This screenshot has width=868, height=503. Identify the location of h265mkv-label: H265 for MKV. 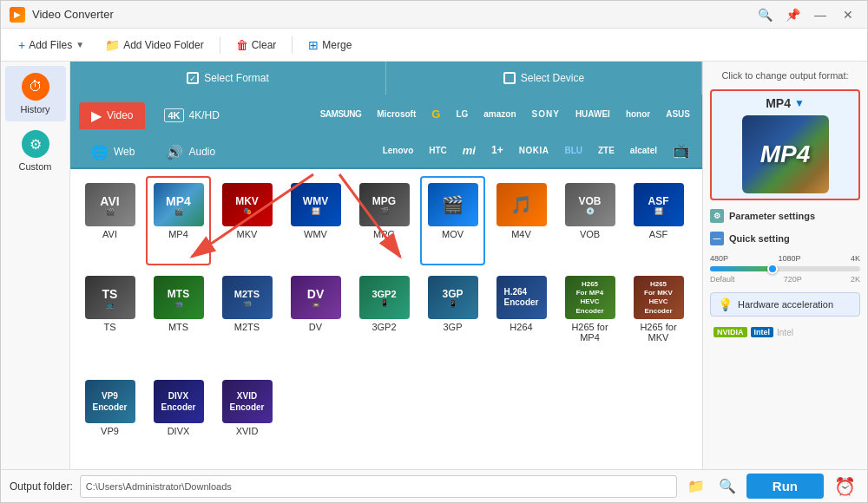
(658, 332).